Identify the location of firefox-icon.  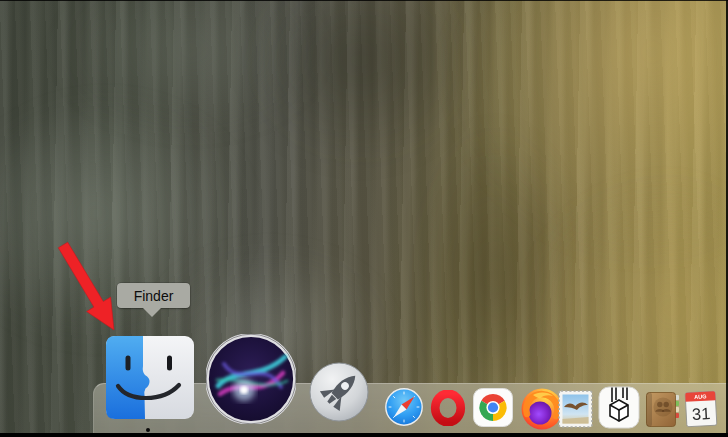
(542, 409).